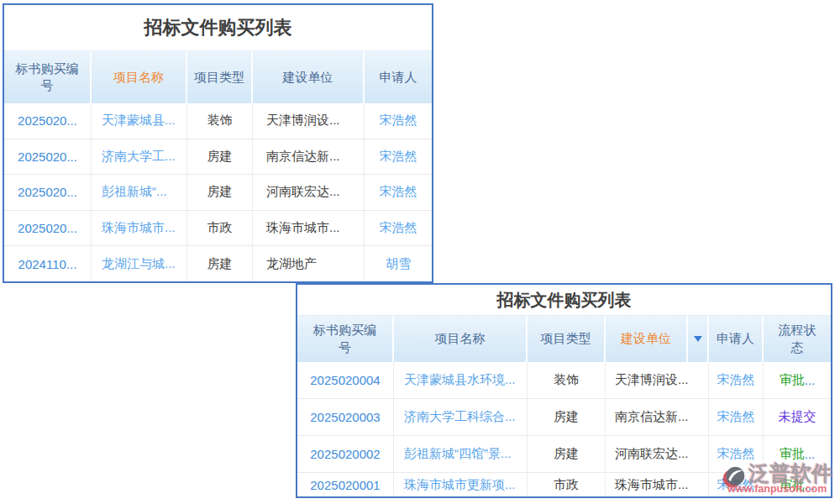 The image size is (840, 504). Describe the element at coordinates (398, 264) in the screenshot. I see `applicant-link: 胡雪` at that location.